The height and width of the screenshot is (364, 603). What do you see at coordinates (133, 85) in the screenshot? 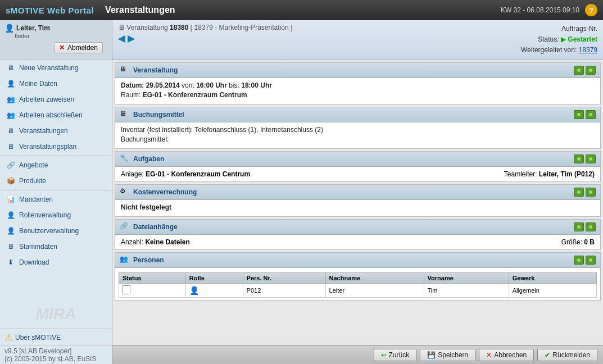
I see `datum-label: Datum:` at bounding box center [133, 85].